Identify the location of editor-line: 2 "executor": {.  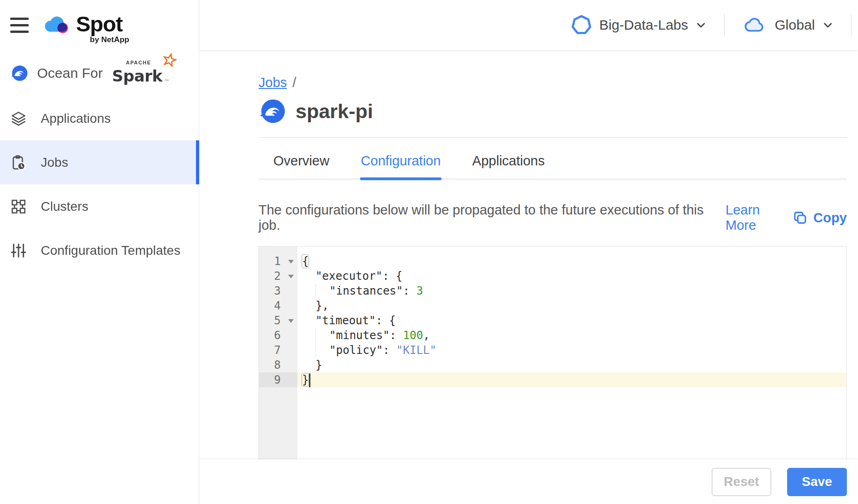
(553, 276).